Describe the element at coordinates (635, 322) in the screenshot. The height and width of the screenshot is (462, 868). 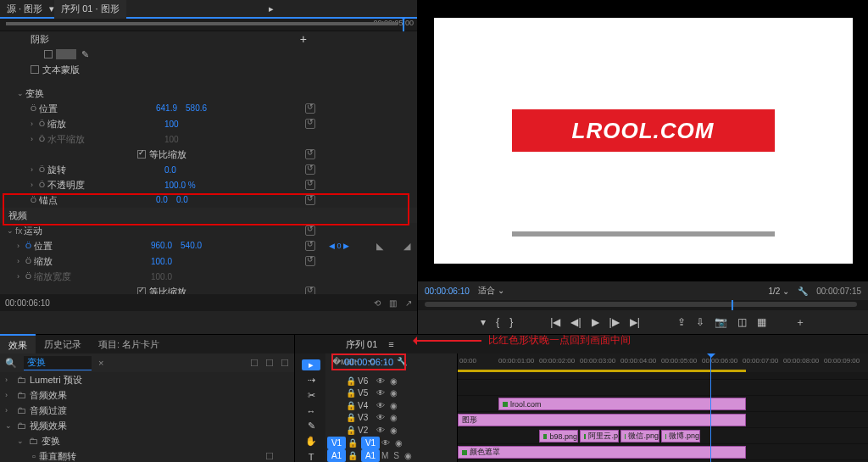
I see `goto-out-icon: ▶|` at that location.